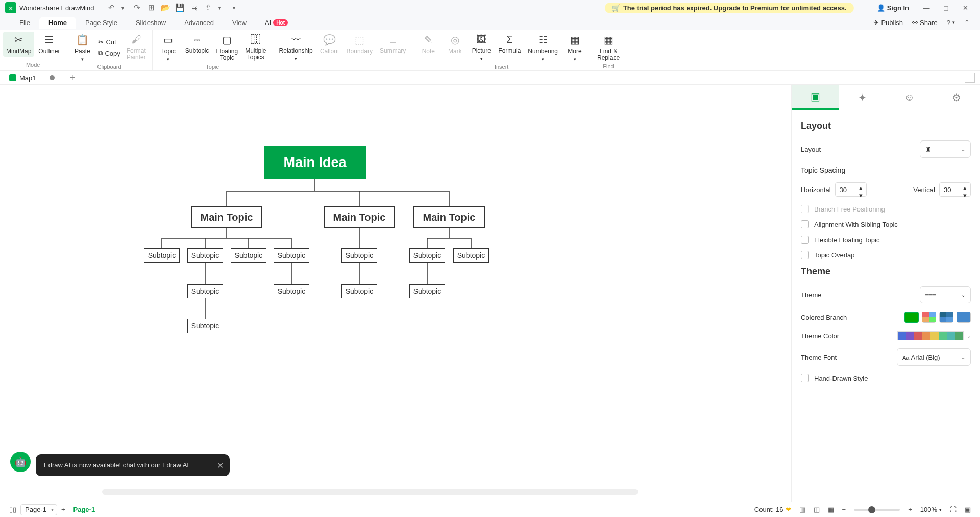 This screenshot has height=517, width=980. I want to click on doc-tab-map1: Map1, so click(32, 78).